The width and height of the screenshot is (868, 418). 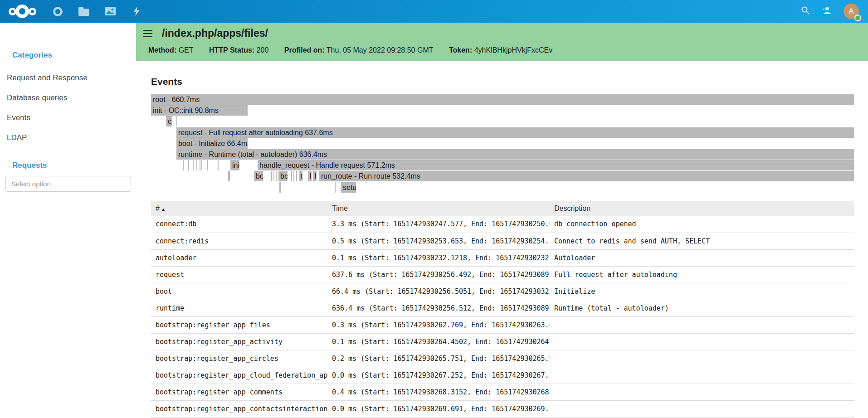 What do you see at coordinates (33, 12) in the screenshot?
I see `logo-circle-right` at bounding box center [33, 12].